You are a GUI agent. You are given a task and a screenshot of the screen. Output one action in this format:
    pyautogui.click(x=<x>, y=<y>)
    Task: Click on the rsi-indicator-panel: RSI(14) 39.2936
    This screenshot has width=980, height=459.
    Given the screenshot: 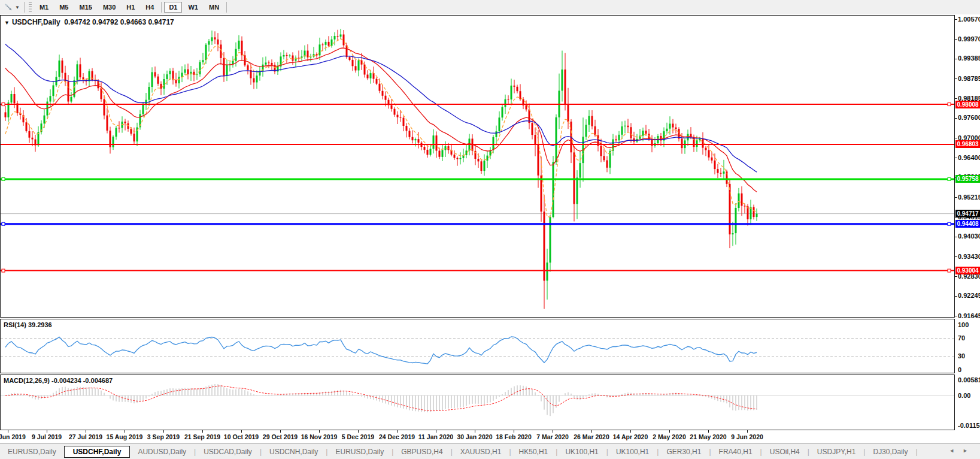 What is the action you would take?
    pyautogui.click(x=478, y=346)
    